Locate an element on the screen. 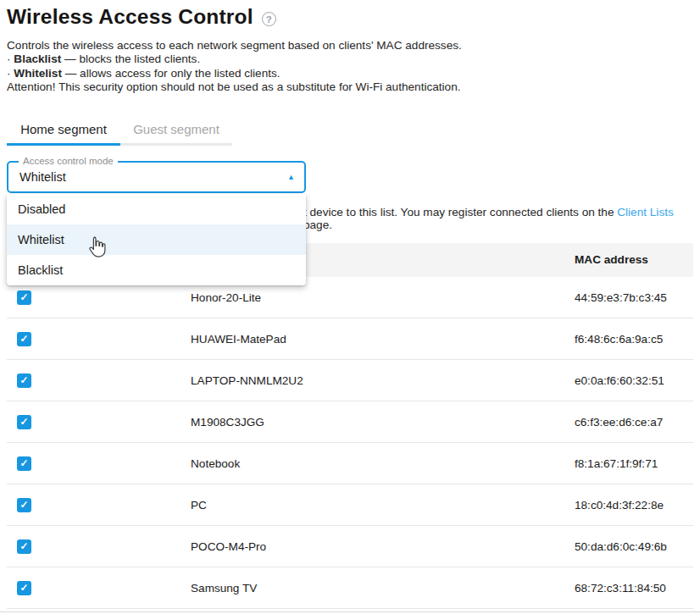 The image size is (700, 614). register-clients-note: t device to this list. You may register … is located at coordinates (498, 218).